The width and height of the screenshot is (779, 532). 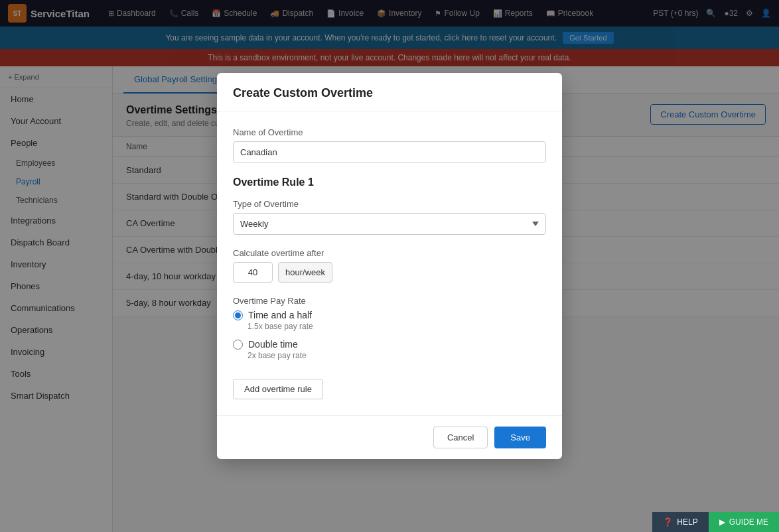 What do you see at coordinates (390, 265) in the screenshot?
I see `calc-form-group: Calculate overtime after hour/week` at bounding box center [390, 265].